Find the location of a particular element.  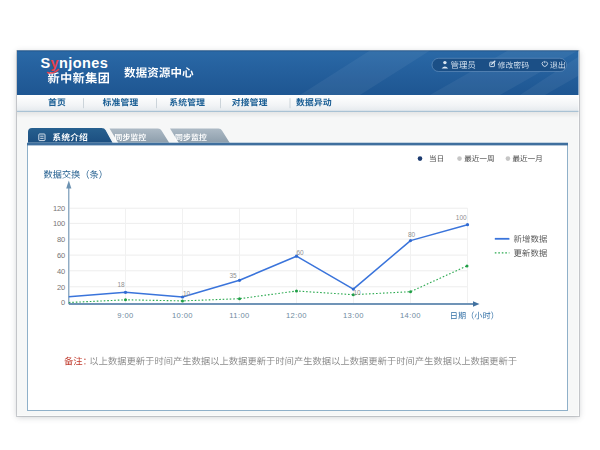

svg-text: 120 is located at coordinates (59, 208).